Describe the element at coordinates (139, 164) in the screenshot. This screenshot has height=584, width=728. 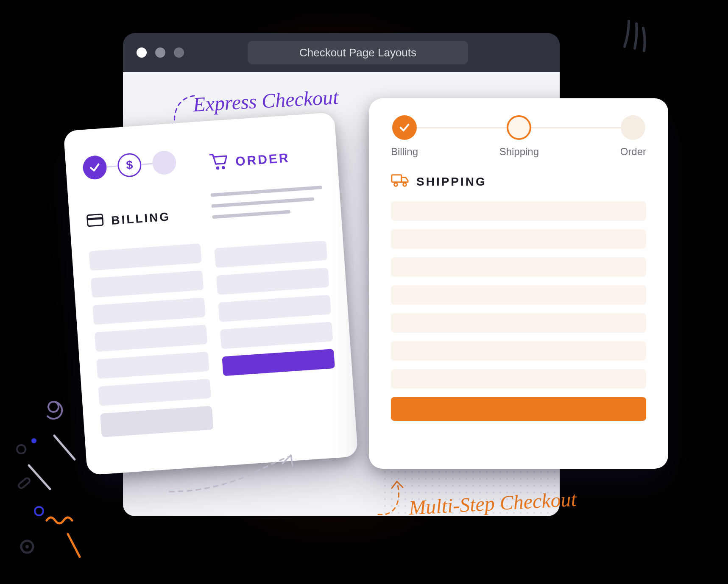
I see `express-progress: $` at that location.